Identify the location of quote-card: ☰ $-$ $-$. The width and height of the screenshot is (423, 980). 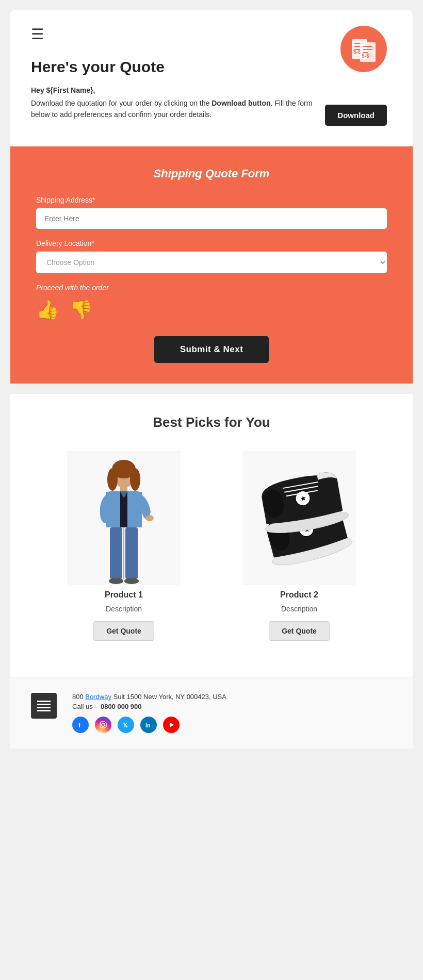
(212, 78).